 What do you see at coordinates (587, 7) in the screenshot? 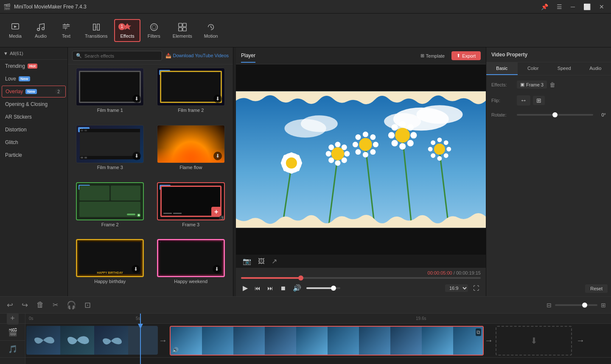
I see `maximize-button: ⬜` at bounding box center [587, 7].